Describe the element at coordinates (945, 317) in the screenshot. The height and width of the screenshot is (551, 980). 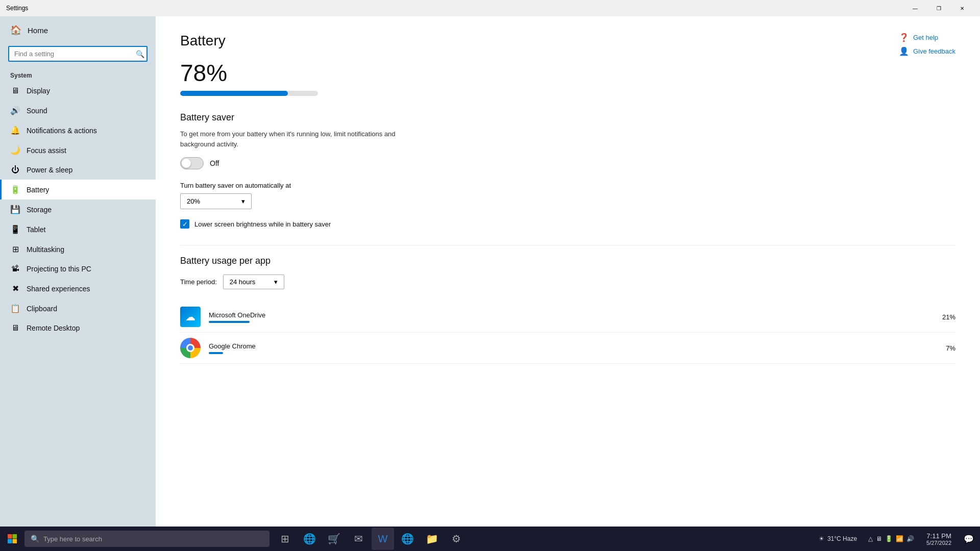
I see `onedrive-percent: 21%` at that location.